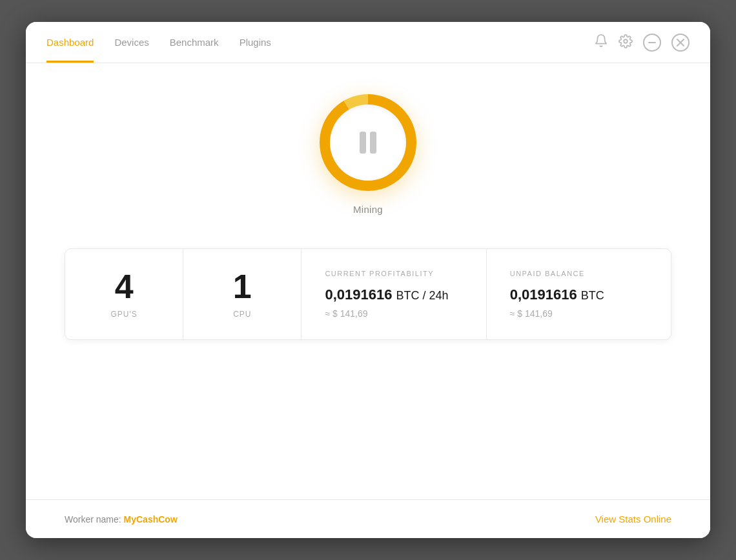  What do you see at coordinates (601, 43) in the screenshot?
I see `notifications-icon` at bounding box center [601, 43].